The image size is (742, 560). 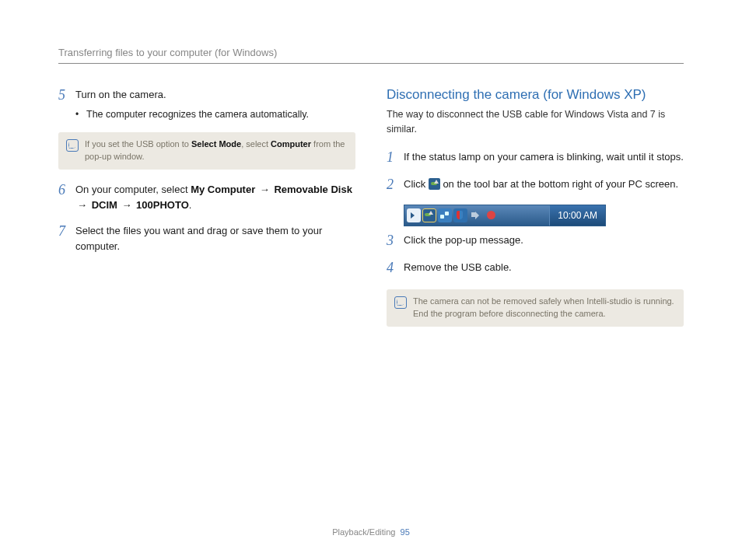 I want to click on step-number: 4, so click(x=395, y=268).